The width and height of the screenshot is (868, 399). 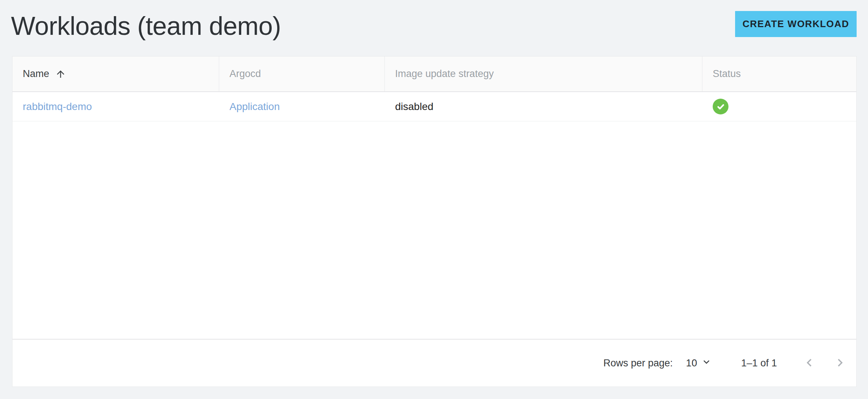 What do you see at coordinates (759, 363) in the screenshot?
I see `pagination-range-label: 1–1 of 1` at bounding box center [759, 363].